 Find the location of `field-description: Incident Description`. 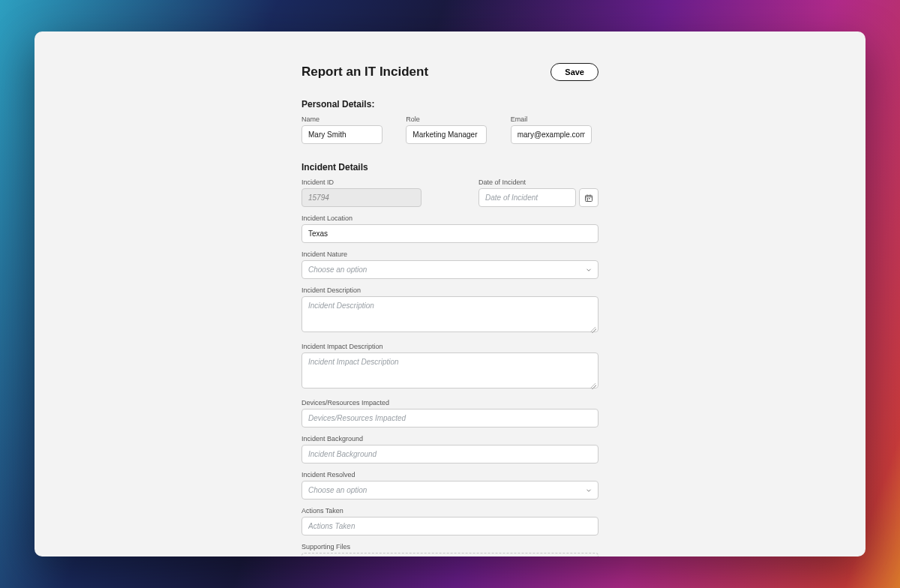

field-description: Incident Description is located at coordinates (450, 310).